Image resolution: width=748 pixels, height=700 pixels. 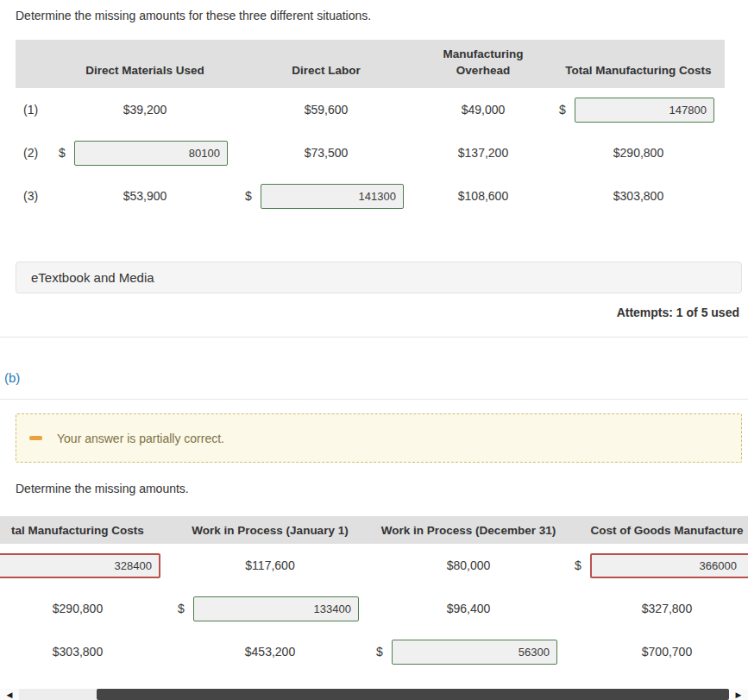 I want to click on cell-b-cogm-3: $700,700, so click(x=657, y=652).